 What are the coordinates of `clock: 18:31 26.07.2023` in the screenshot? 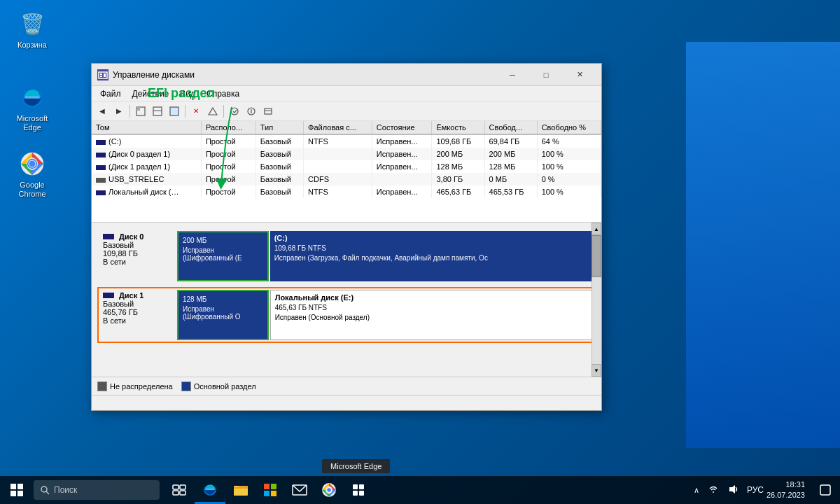 It's located at (790, 490).